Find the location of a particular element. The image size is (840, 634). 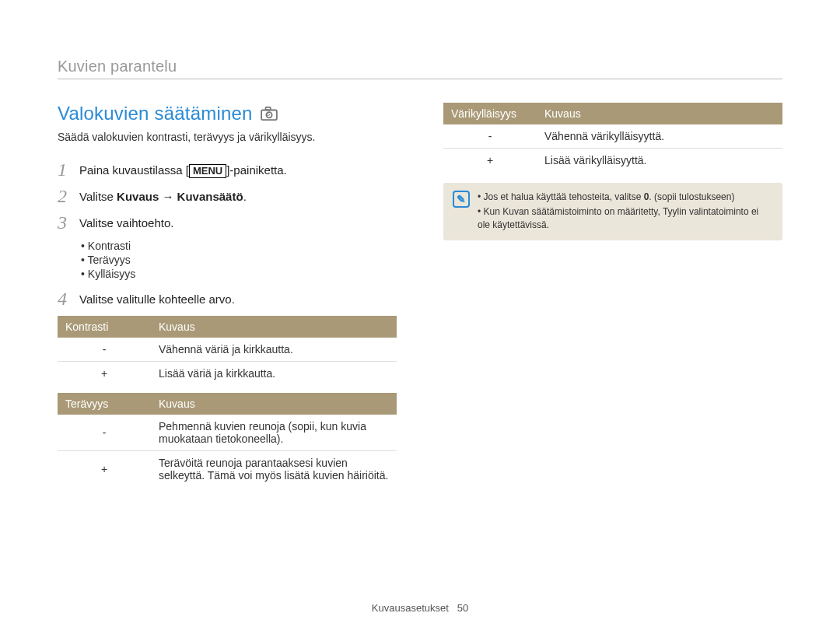

step-2-body: Valitse Kuvaus → Kuvansäätö. is located at coordinates (163, 194).